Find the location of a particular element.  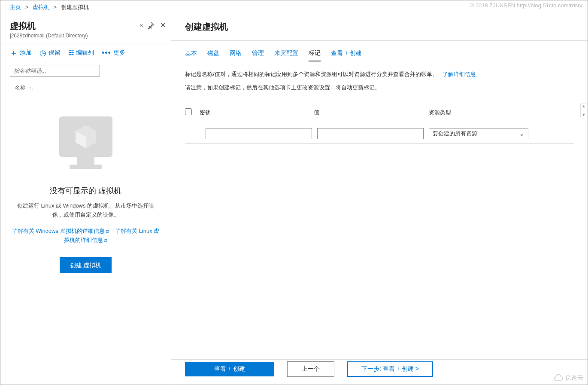

filter-input is located at coordinates (55, 70).